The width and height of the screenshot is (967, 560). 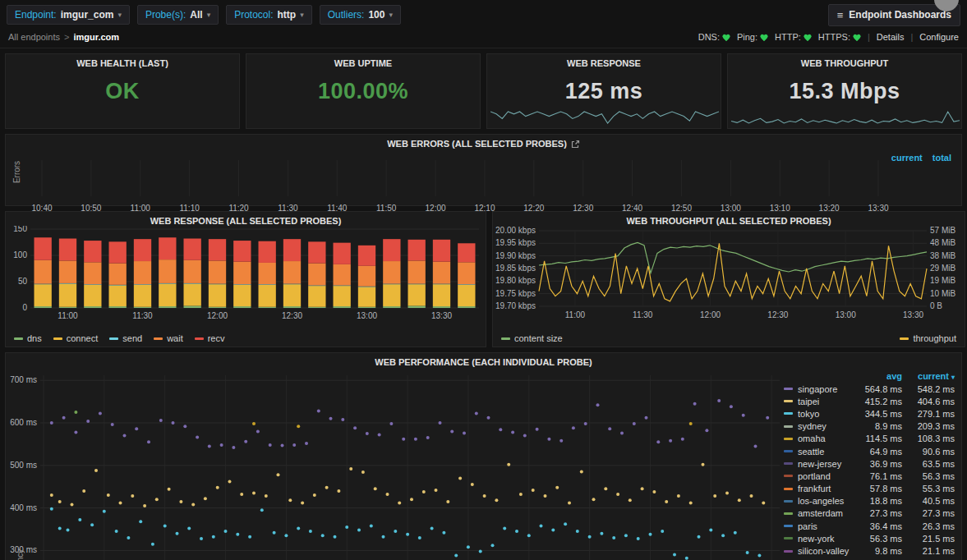 What do you see at coordinates (363, 91) in the screenshot?
I see `web-uptime-panel: WEB UPTIME 100.00%` at bounding box center [363, 91].